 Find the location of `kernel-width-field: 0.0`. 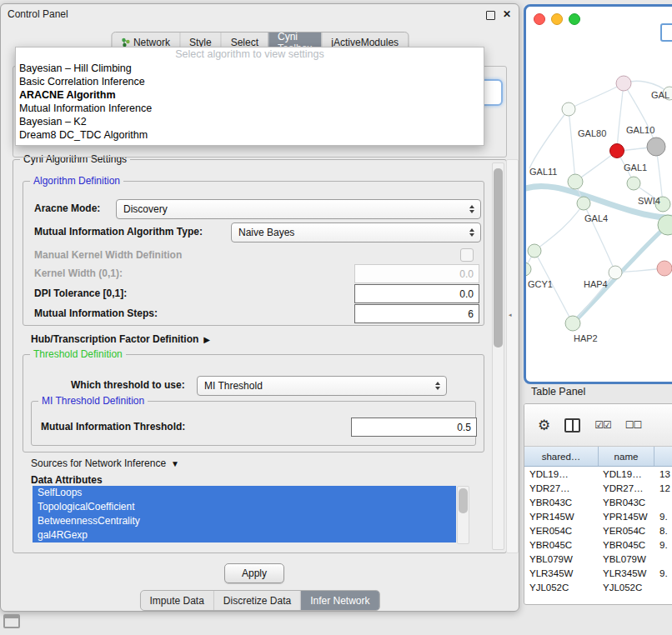

kernel-width-field: 0.0 is located at coordinates (417, 273).